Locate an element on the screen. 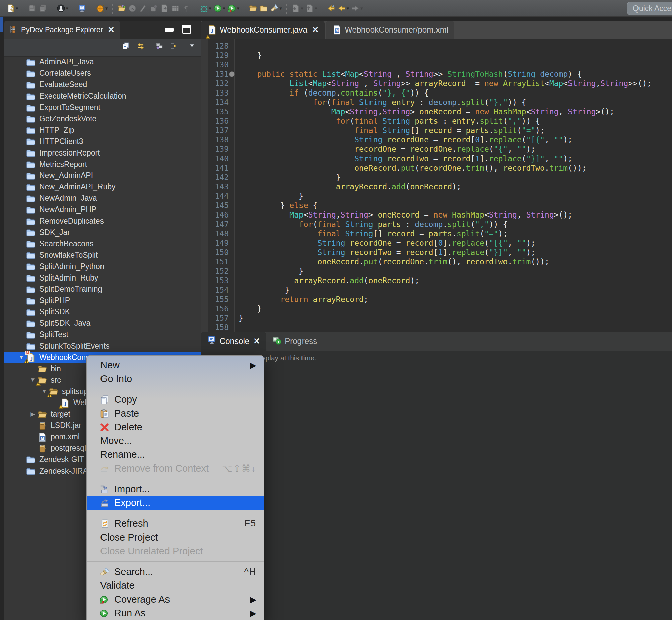 This screenshot has width=672, height=620. minimize-icon is located at coordinates (169, 30).